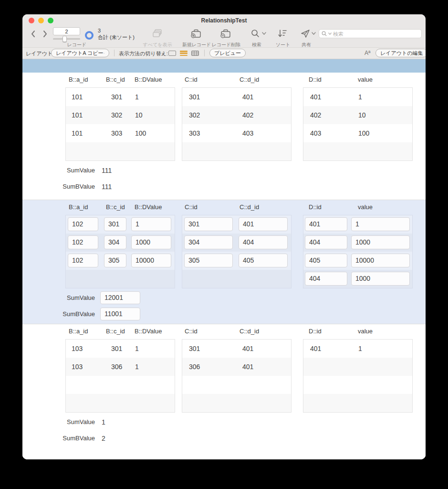 This screenshot has width=448, height=489. Describe the element at coordinates (249, 331) in the screenshot. I see `portal-c-column-header: C::d_id` at that location.